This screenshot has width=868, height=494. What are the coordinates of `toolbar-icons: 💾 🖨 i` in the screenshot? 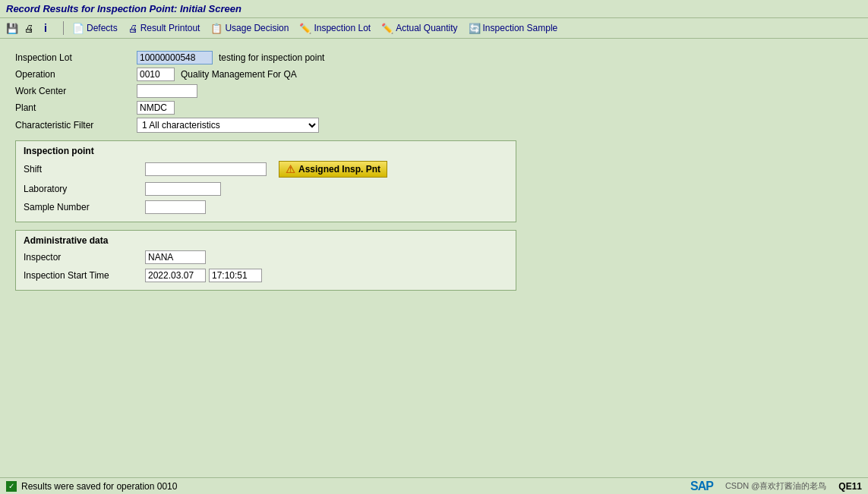 It's located at (29, 28).